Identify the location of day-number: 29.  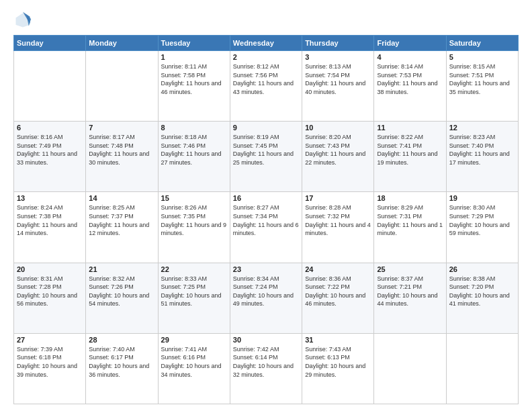
(194, 340).